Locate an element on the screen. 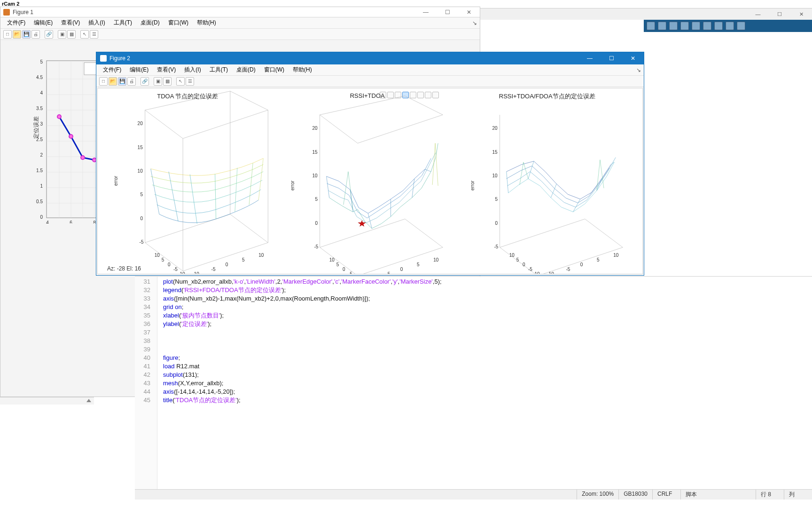  close-button: ✕ is located at coordinates (801, 14).